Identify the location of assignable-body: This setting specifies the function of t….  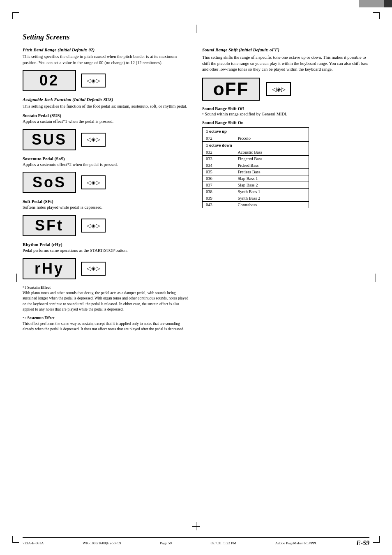
(106, 107).